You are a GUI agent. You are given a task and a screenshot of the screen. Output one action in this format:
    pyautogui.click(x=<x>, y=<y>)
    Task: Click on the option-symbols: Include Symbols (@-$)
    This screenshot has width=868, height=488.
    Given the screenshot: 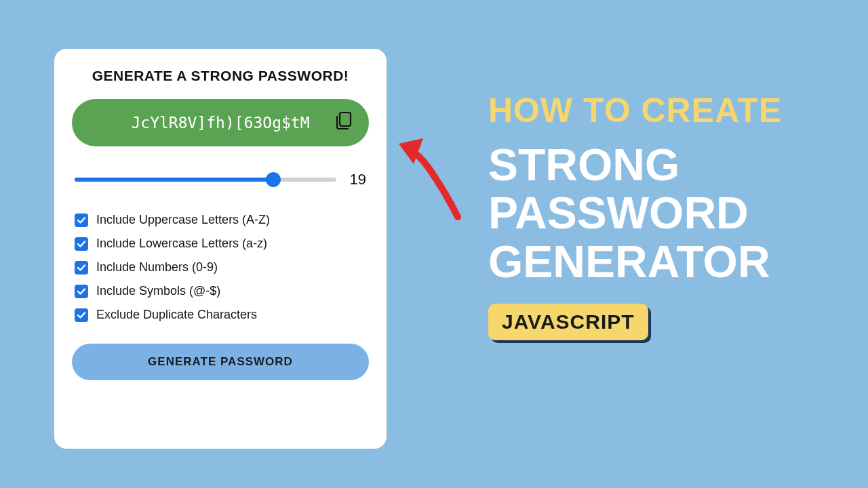 What is the action you would take?
    pyautogui.click(x=220, y=291)
    